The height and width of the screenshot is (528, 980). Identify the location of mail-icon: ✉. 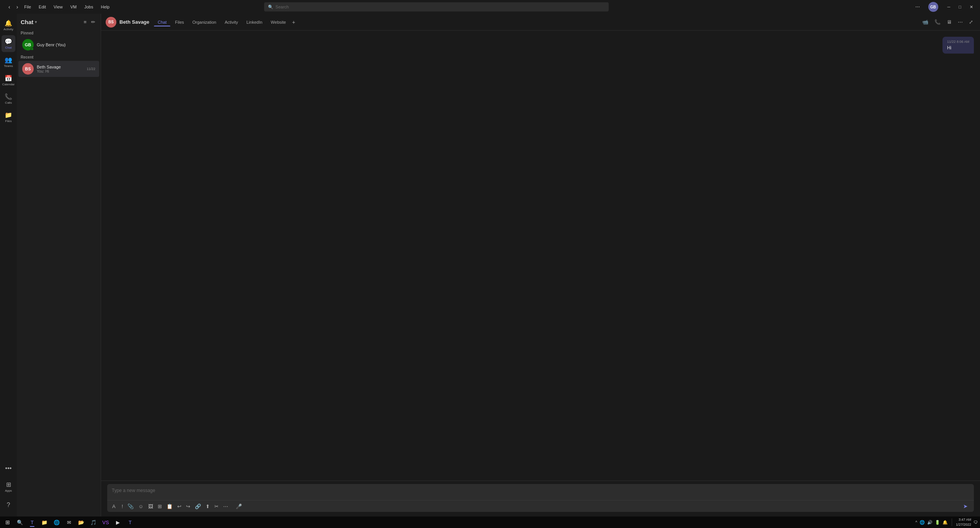
(69, 523).